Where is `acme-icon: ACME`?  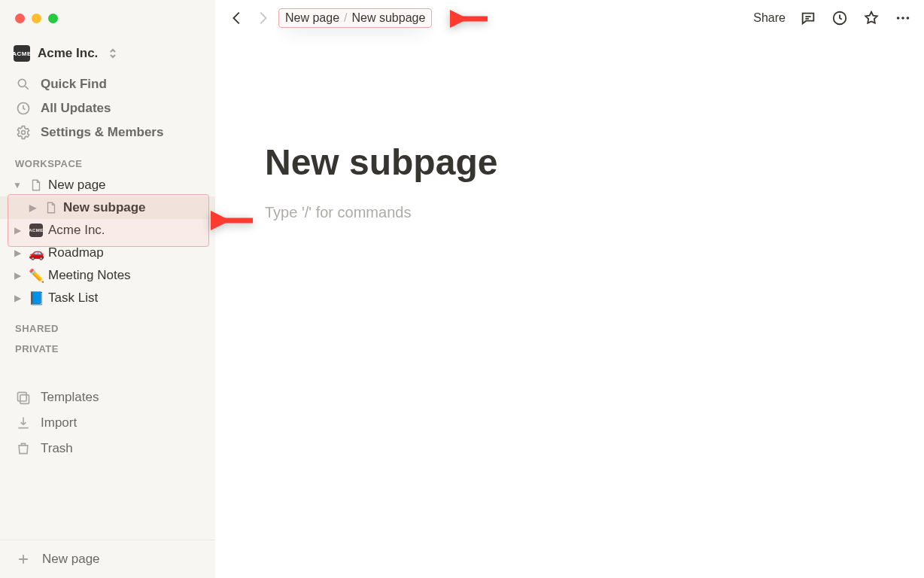
acme-icon: ACME is located at coordinates (36, 230).